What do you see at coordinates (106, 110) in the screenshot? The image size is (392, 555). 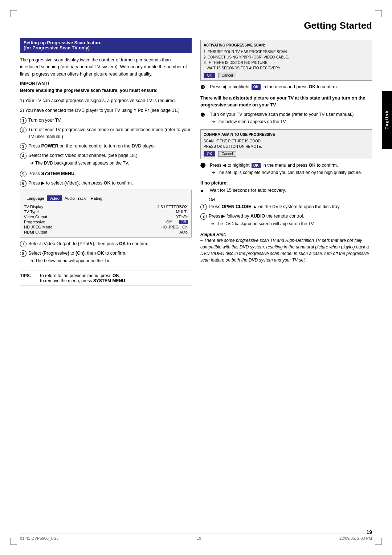 I see `prereq2: 2) You have connected the DVD player to …` at bounding box center [106, 110].